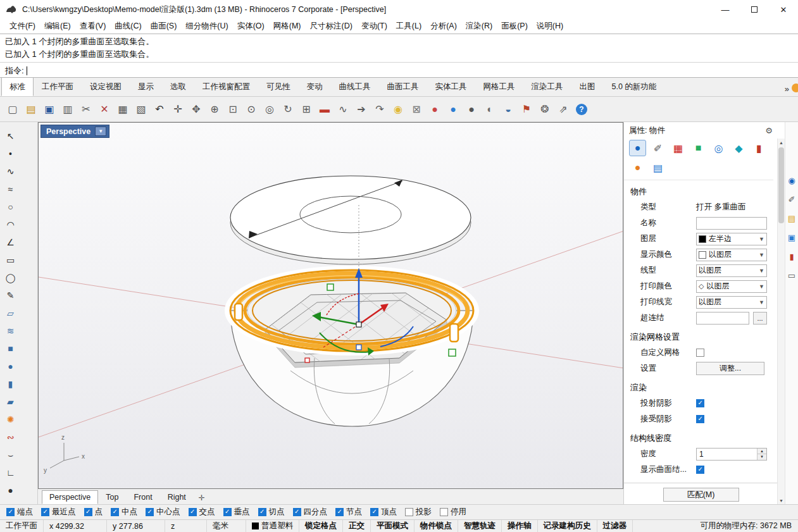 This screenshot has height=532, width=798. What do you see at coordinates (759, 148) in the screenshot?
I see `properties-tab-button: ▮` at bounding box center [759, 148].